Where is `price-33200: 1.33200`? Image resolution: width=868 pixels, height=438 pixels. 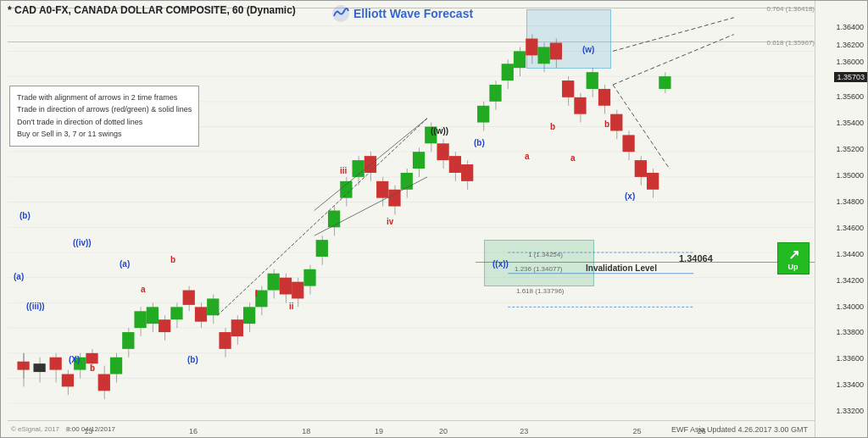
price-33200: 1.33200 is located at coordinates (849, 411).